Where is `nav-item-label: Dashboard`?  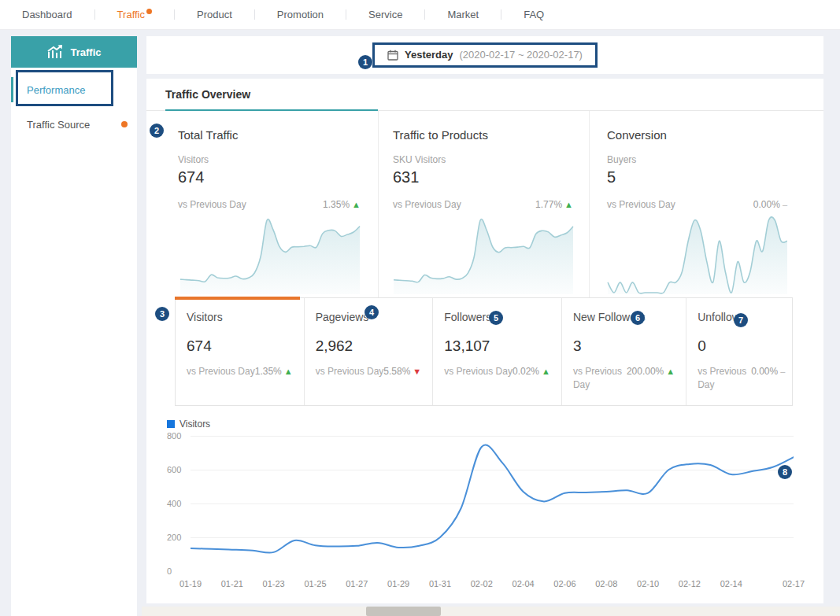 nav-item-label: Dashboard is located at coordinates (47, 14).